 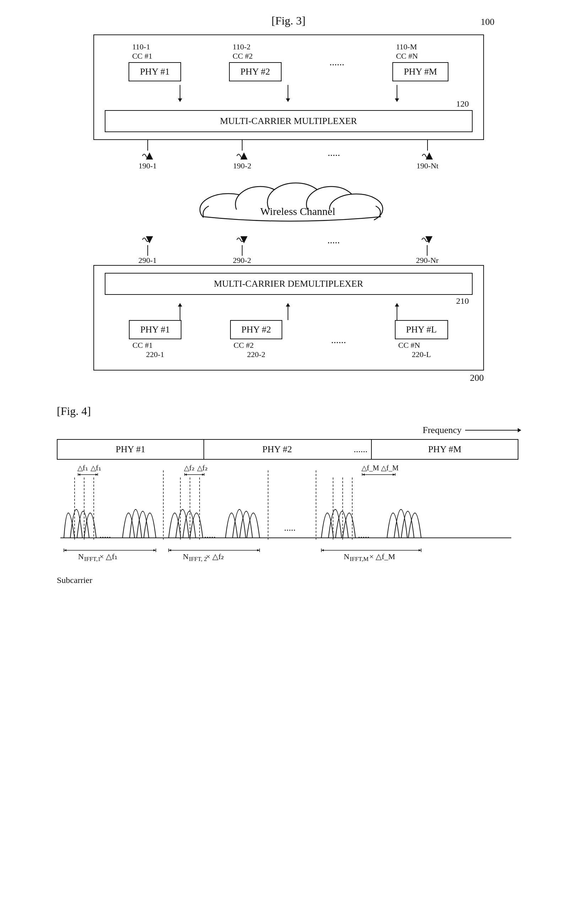 What do you see at coordinates (427, 240) in the screenshot?
I see `antenna-rx-symbol-nr` at bounding box center [427, 240].